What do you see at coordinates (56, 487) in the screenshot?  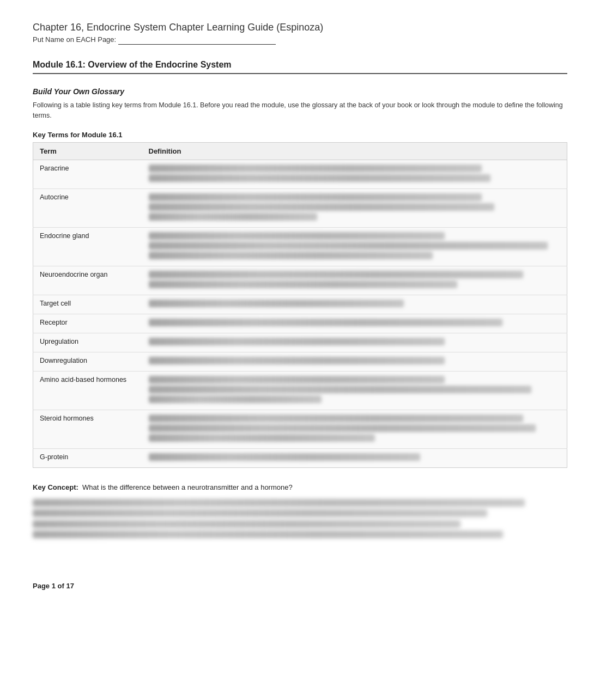 I see `key-concept-label: Key Concept:` at bounding box center [56, 487].